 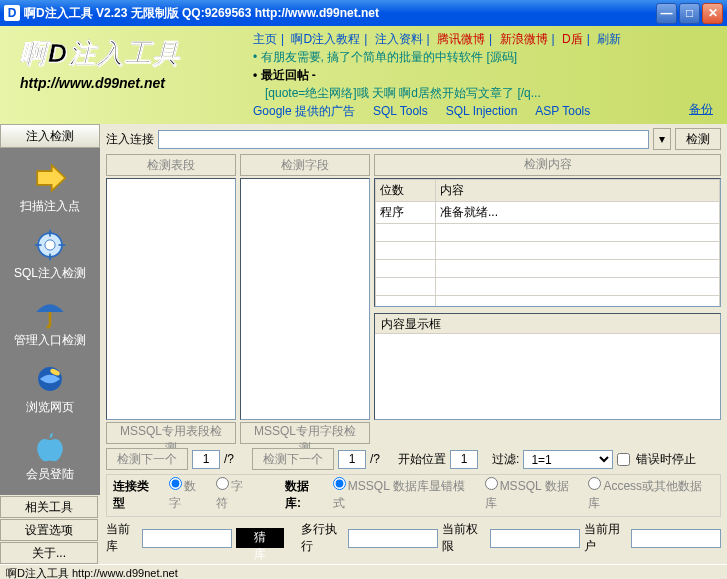 What do you see at coordinates (137, 495) in the screenshot?
I see `conn-type-label: 连接类型` at bounding box center [137, 495].